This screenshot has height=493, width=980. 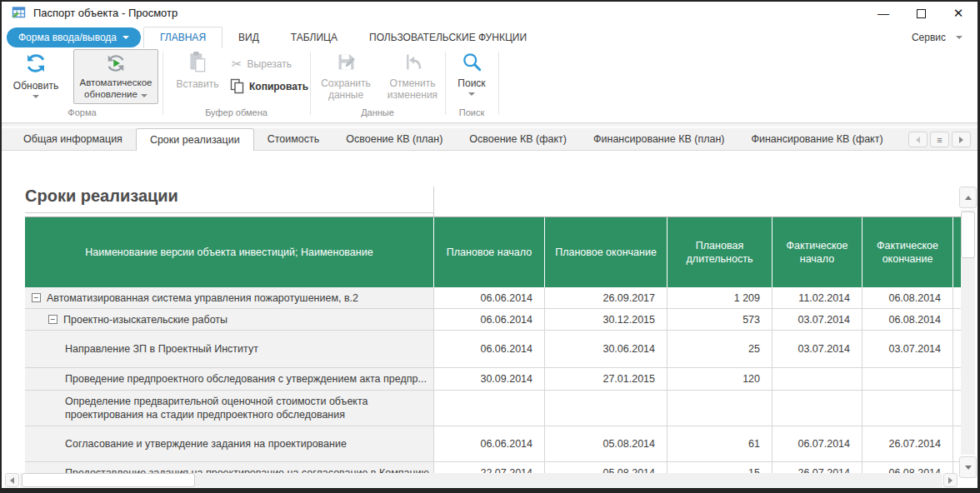 I want to click on auto-refresh-icon, so click(x=116, y=63).